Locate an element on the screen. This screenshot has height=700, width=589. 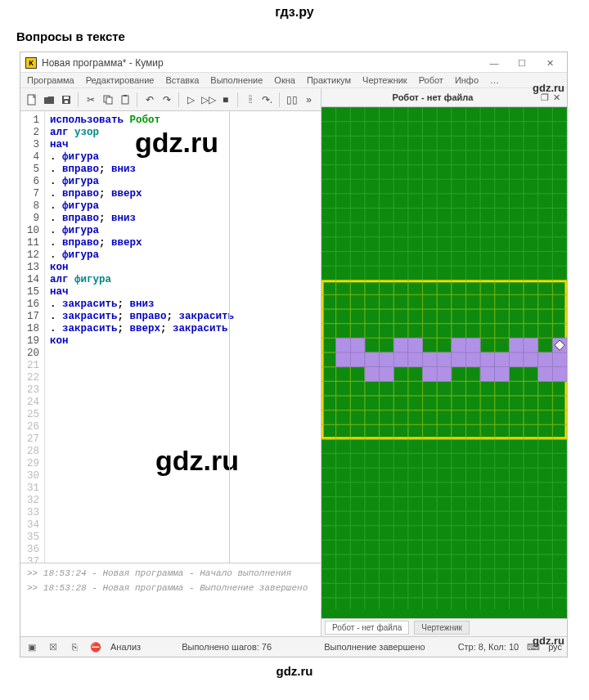
toolbar: ✂ ↶ ↷ ▷ ▷▷ ■ ⦙⦙ ↷. ▯▯ » is located at coordinates (170, 100).